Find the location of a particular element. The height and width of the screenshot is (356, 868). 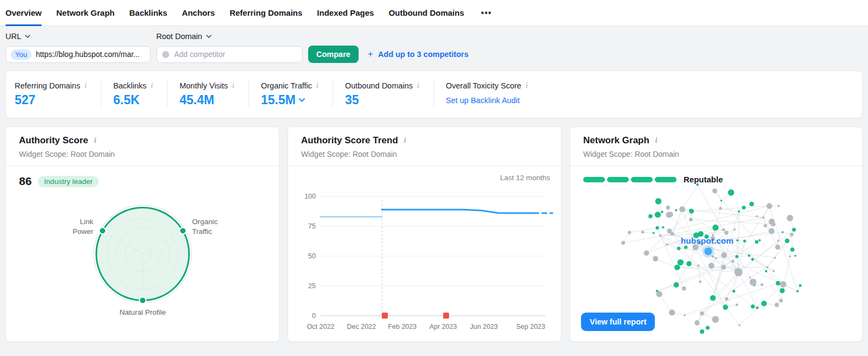

url-type-selector: URL is located at coordinates (81, 36).